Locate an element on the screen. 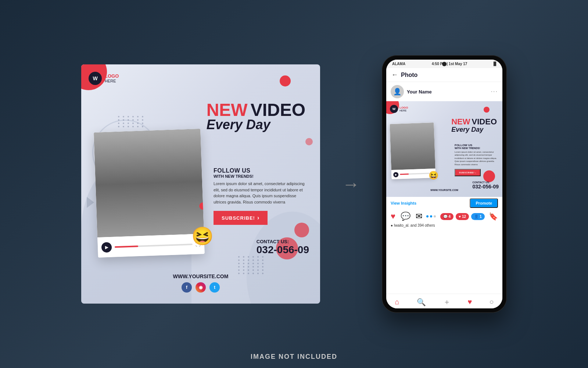  status-icons: ▉ is located at coordinates (495, 64).